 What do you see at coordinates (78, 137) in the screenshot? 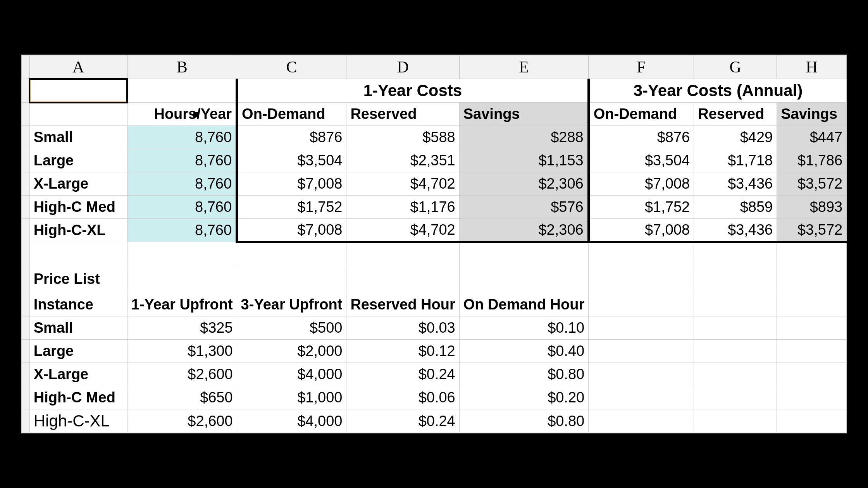
I see `instance-name: Small` at bounding box center [78, 137].